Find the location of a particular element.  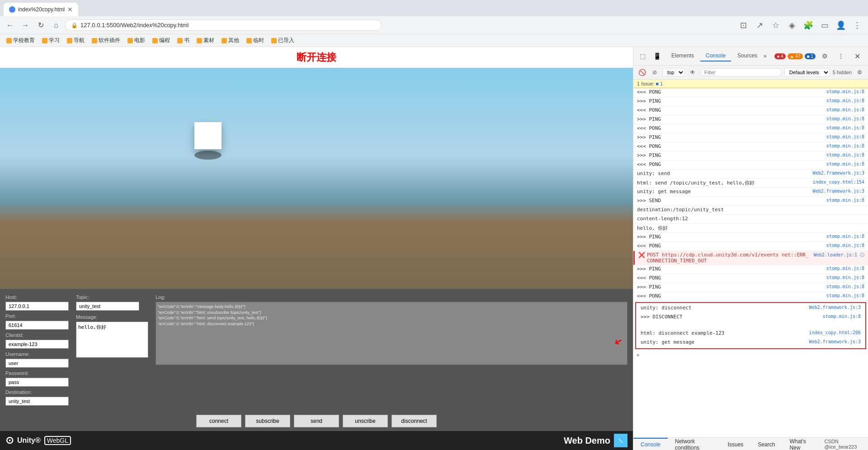

bookmark-icon: ☆ is located at coordinates (776, 25).